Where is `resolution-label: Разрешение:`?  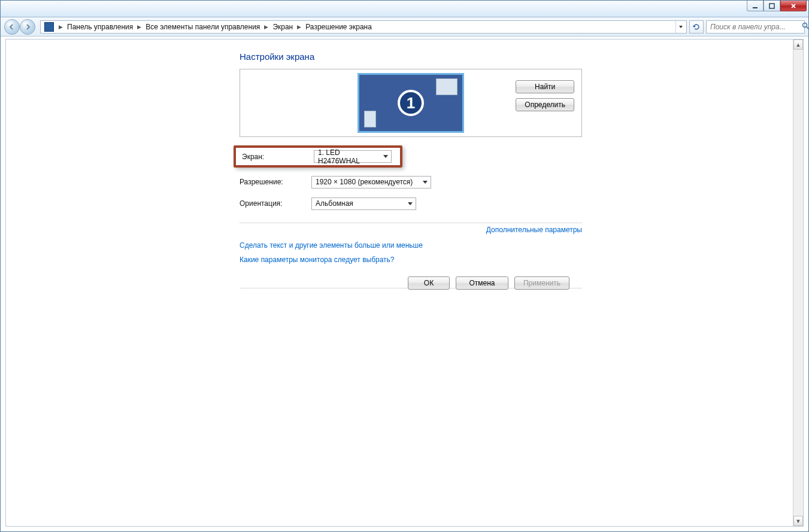
resolution-label: Разрешение: is located at coordinates (275, 182).